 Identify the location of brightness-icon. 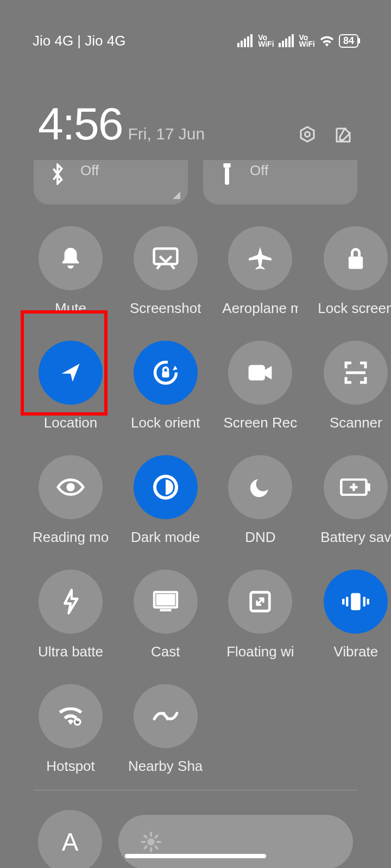
(151, 842).